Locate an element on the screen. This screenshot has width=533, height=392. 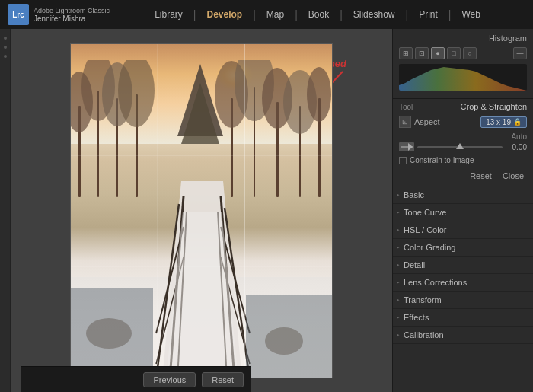
hist-tool-crop: ● is located at coordinates (438, 53).